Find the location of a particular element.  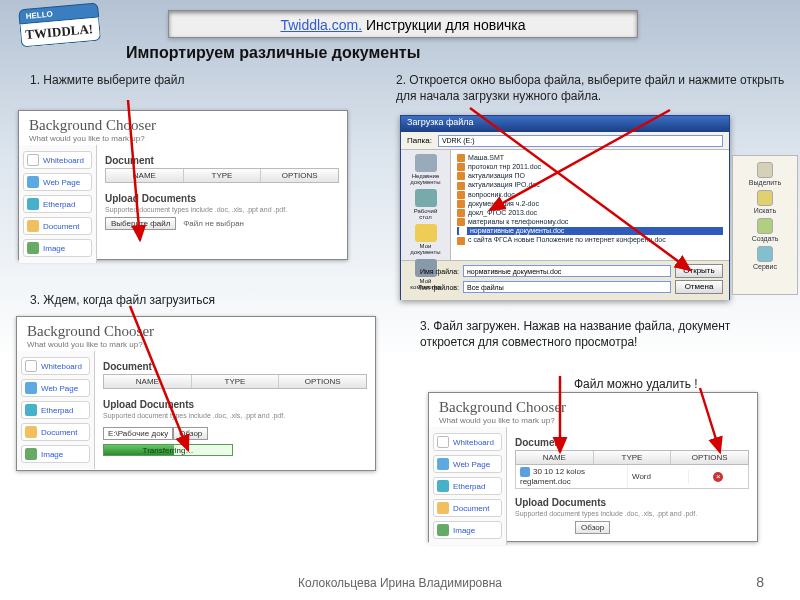

folder-icon is located at coordinates (426, 163).